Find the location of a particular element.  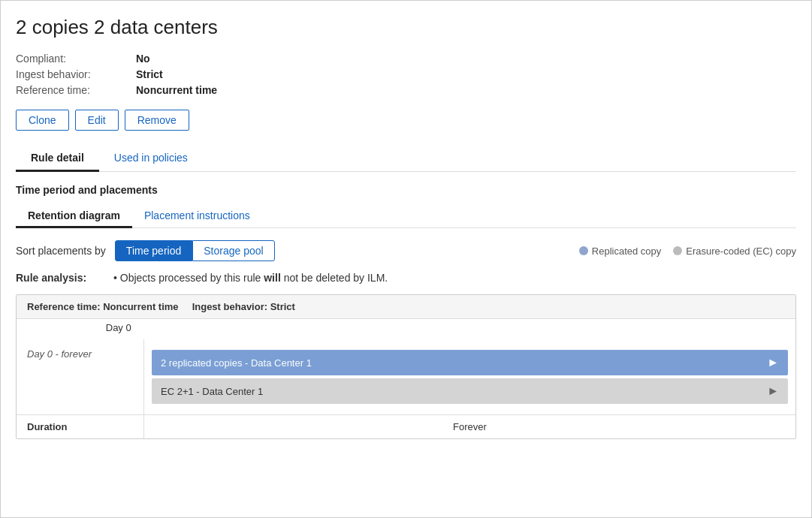

diagram-ref-time-value: Noncurrent time is located at coordinates (140, 306).